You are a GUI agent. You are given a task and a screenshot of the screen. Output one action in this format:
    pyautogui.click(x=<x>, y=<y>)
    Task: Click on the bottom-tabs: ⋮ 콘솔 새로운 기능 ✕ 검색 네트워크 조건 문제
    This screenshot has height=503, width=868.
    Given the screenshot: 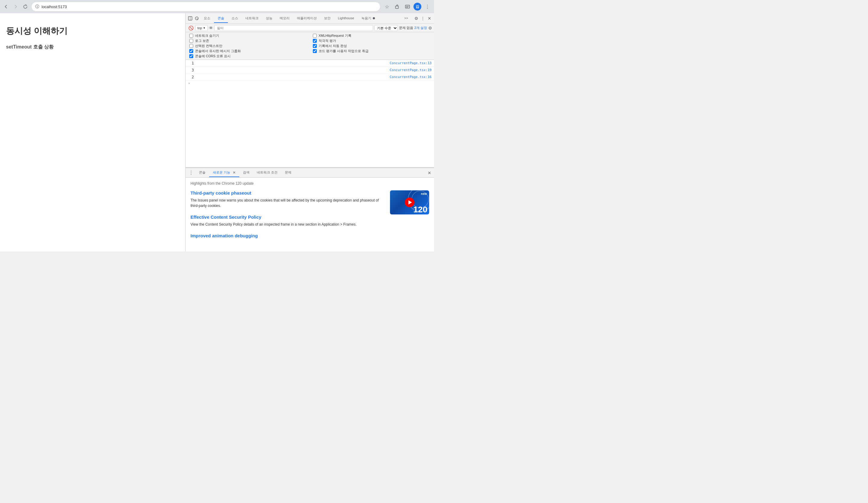 What is the action you would take?
    pyautogui.click(x=310, y=173)
    